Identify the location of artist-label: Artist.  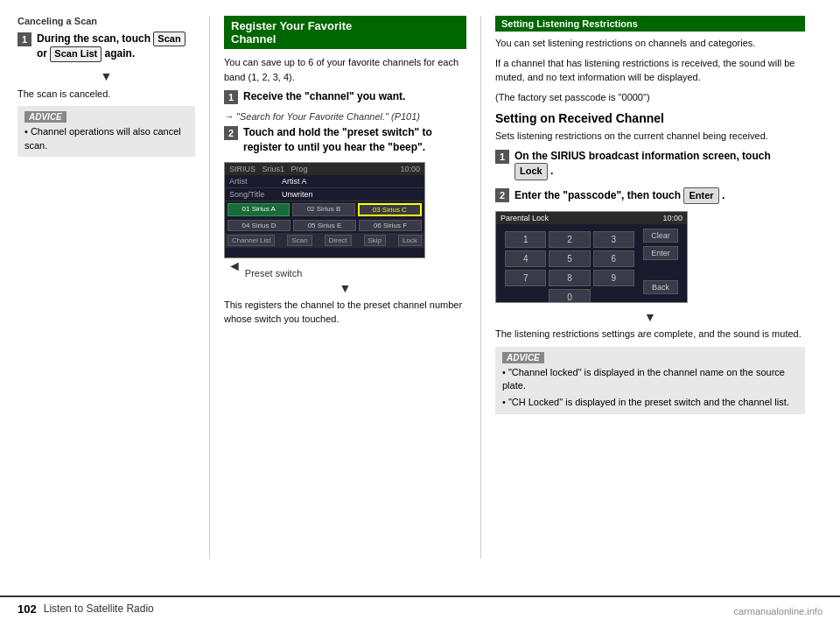
(256, 181).